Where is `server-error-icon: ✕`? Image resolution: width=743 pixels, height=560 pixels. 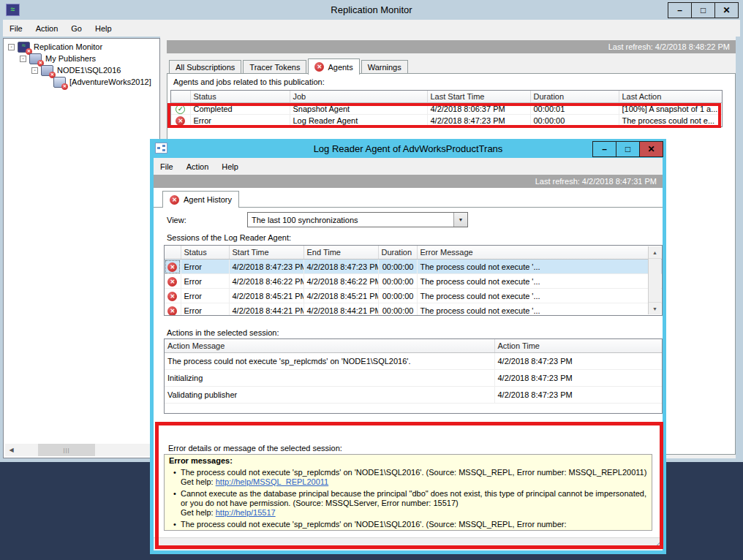 server-error-icon: ✕ is located at coordinates (47, 70).